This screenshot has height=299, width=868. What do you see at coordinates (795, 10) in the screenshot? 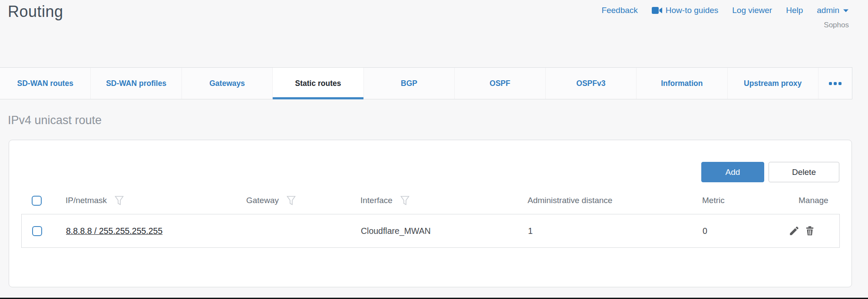
I see `help-link-label: Help` at bounding box center [795, 10].